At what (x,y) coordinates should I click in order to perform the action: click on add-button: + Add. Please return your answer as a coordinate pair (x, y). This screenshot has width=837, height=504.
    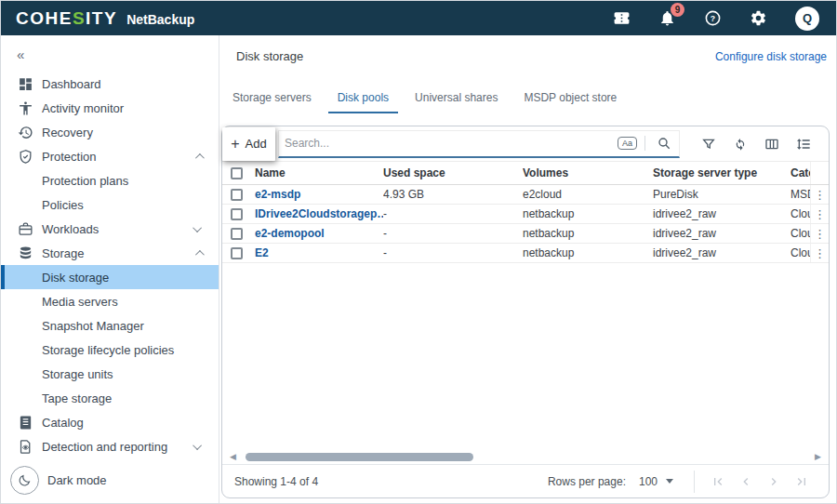
    Looking at the image, I should click on (249, 144).